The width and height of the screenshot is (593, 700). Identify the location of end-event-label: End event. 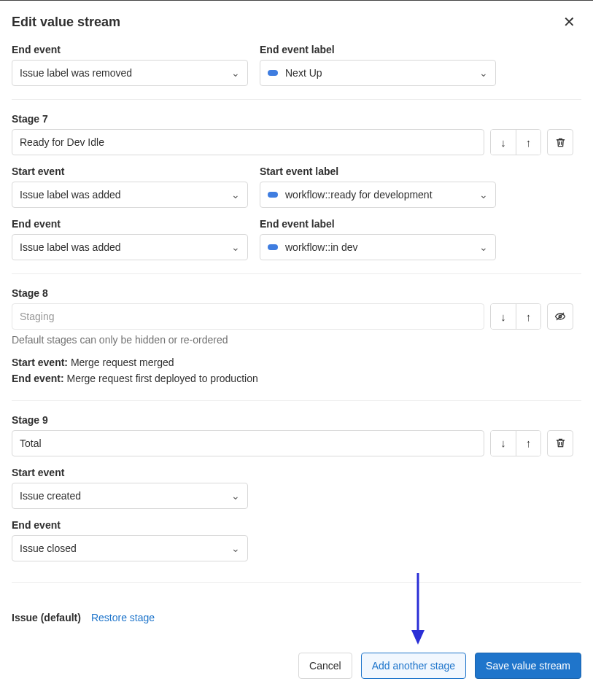
(130, 50).